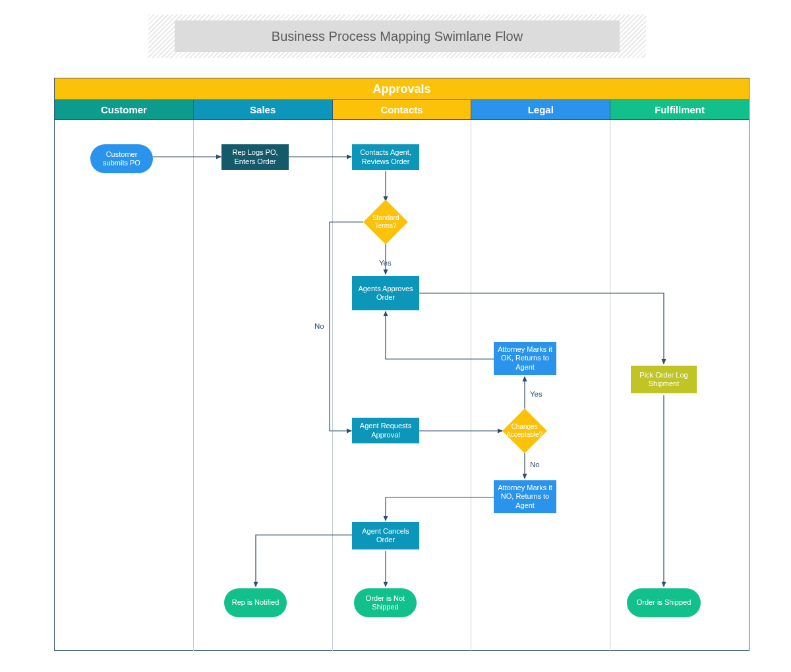 This screenshot has width=791, height=672. I want to click on label-no-changes: No, so click(535, 464).